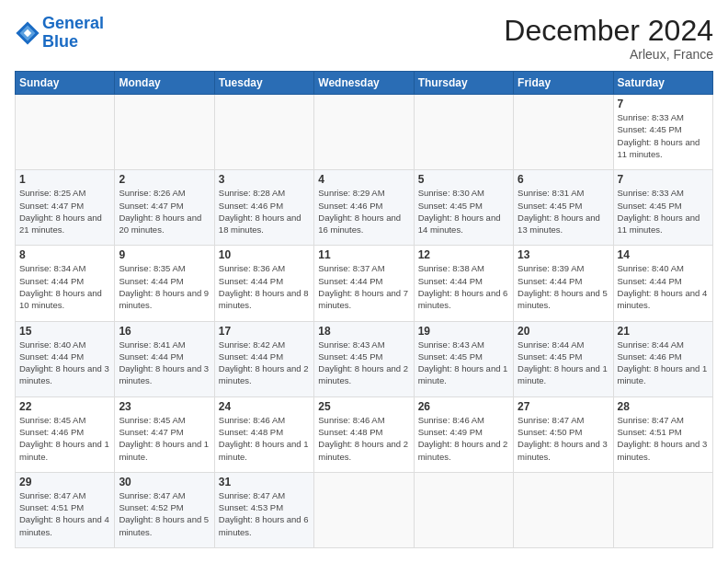 The height and width of the screenshot is (563, 728). I want to click on day-info: Sunrise: 8:39 AM Sunset: 4:44 PM Dayligh…, so click(563, 287).